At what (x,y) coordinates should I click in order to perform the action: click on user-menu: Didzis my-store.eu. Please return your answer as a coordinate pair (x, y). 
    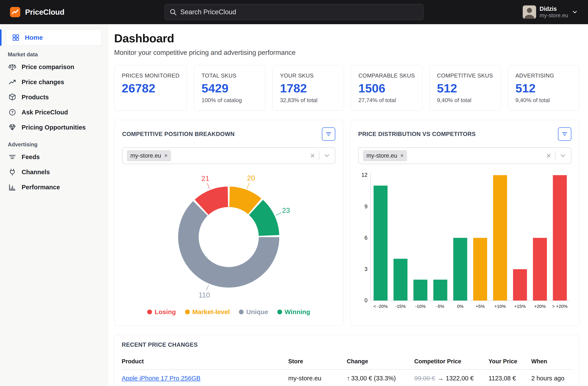
    Looking at the image, I should click on (550, 12).